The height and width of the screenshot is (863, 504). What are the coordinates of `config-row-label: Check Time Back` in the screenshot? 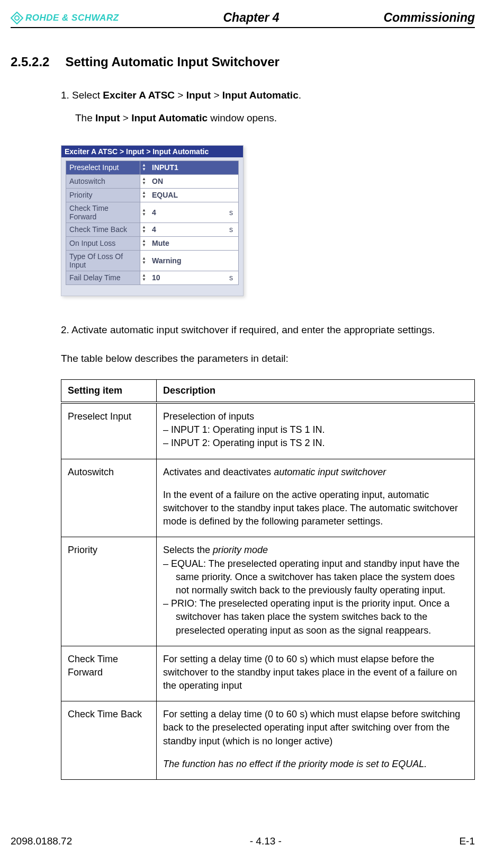 It's located at (103, 229).